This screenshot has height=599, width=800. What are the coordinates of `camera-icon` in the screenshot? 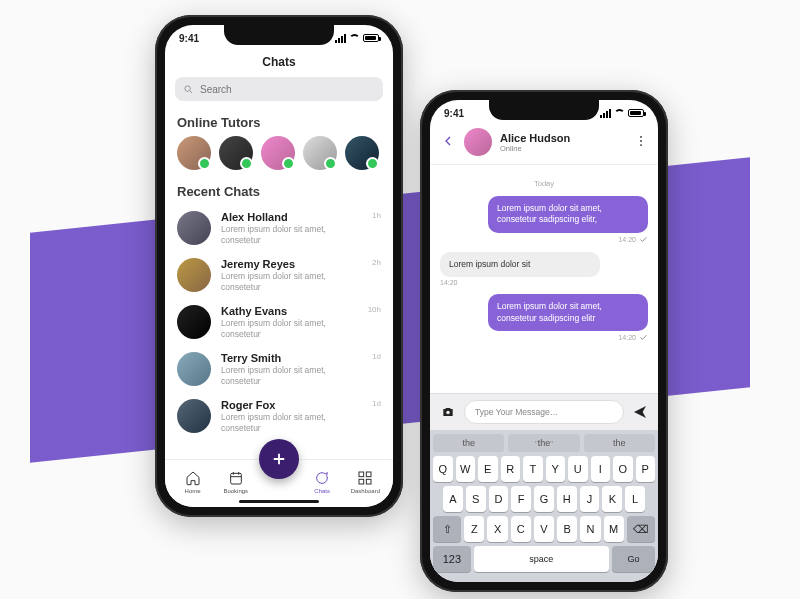 It's located at (448, 412).